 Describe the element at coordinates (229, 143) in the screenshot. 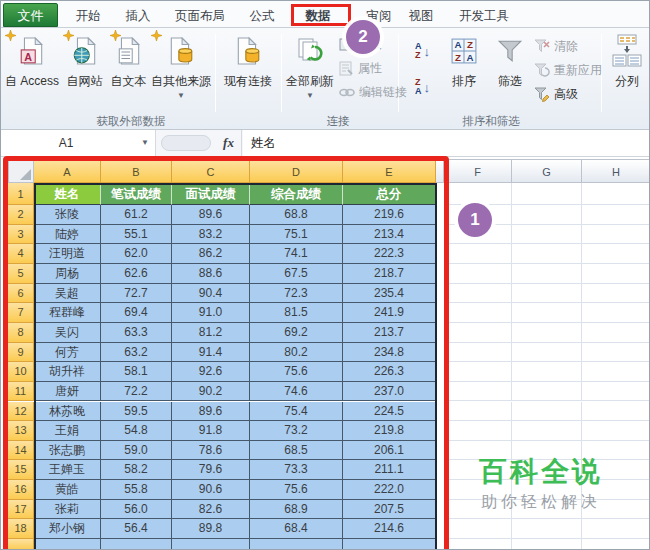

I see `insert-function-icon: fx` at that location.